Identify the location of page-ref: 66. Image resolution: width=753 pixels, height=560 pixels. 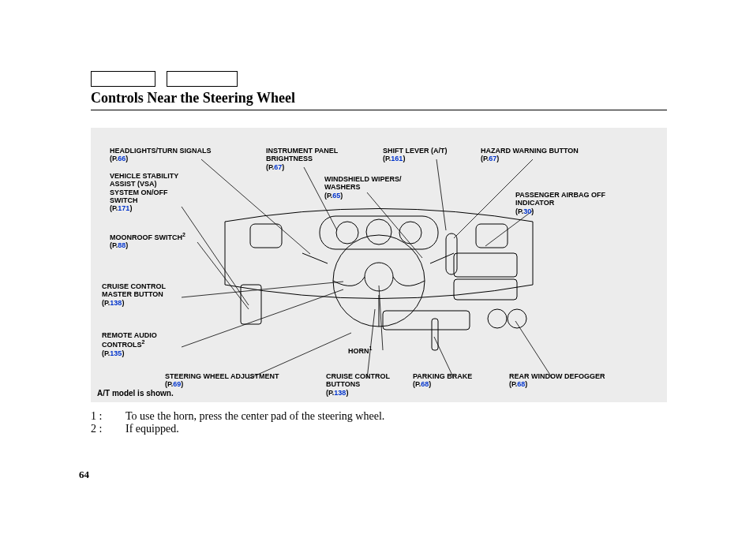
(122, 159).